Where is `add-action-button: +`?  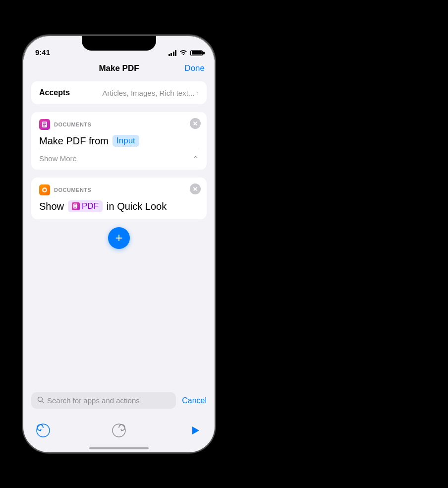
add-action-button: + is located at coordinates (119, 238).